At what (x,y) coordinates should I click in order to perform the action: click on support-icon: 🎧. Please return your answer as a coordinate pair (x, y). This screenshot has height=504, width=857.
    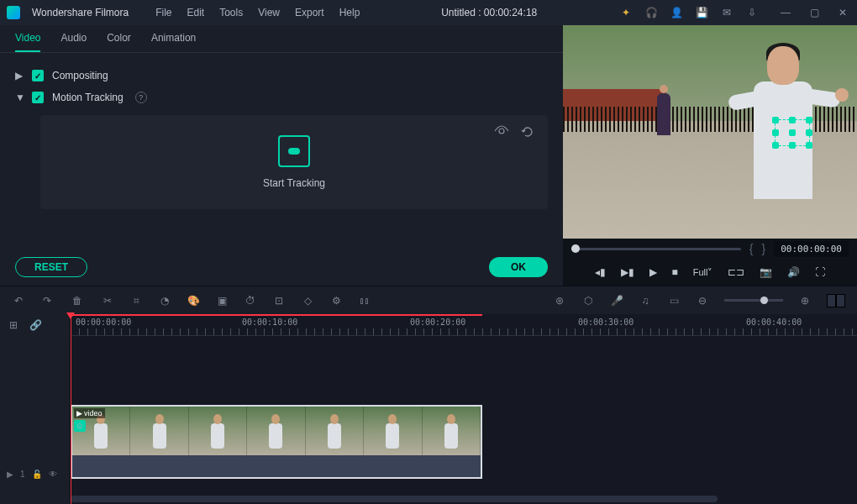
    Looking at the image, I should click on (651, 13).